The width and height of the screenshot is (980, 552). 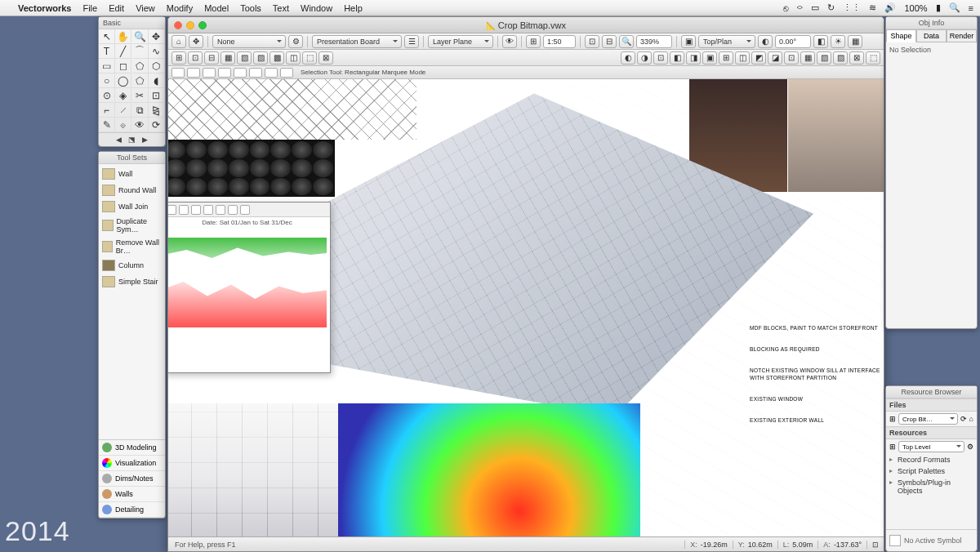 What do you see at coordinates (157, 51) in the screenshot?
I see `freehand-tool-icon: ∿` at bounding box center [157, 51].